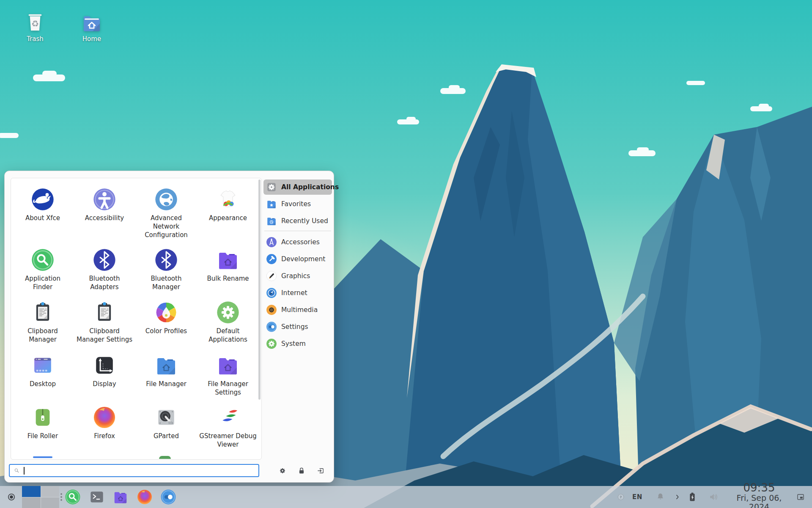 The image size is (812, 508). What do you see at coordinates (228, 417) in the screenshot?
I see `gstreamer-icon` at bounding box center [228, 417].